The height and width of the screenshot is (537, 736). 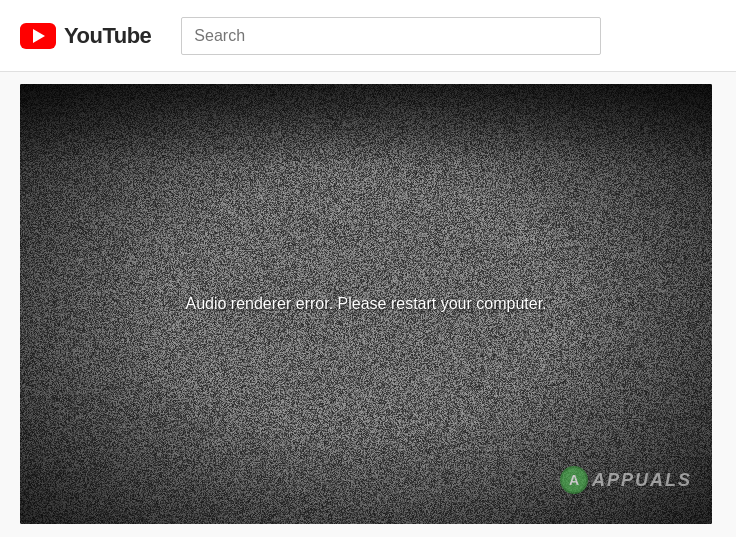 I want to click on header: YouTube, so click(x=368, y=36).